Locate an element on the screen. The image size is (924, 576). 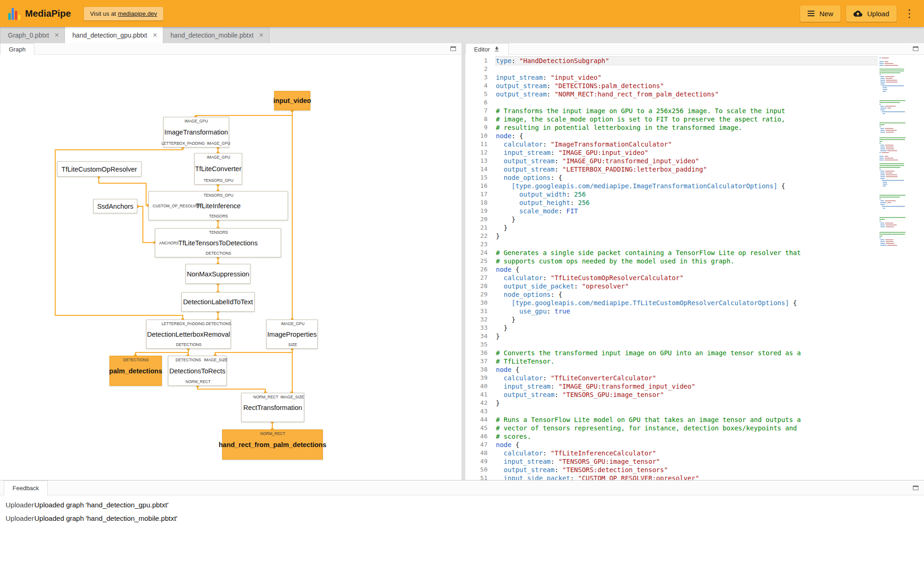
minimap is located at coordinates (901, 267).